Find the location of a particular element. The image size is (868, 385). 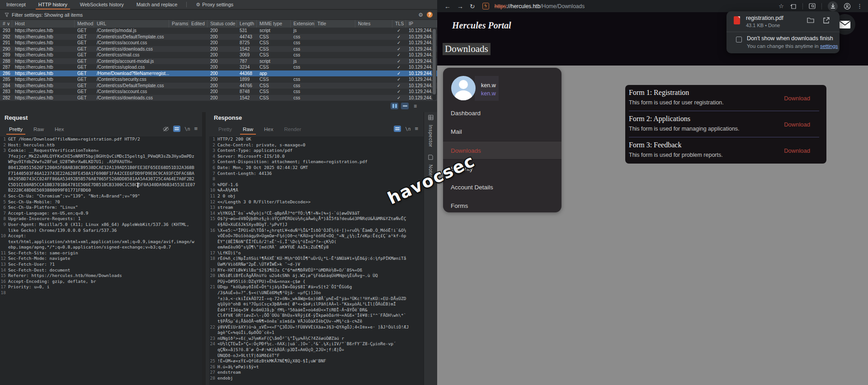

show-in-folder-icon is located at coordinates (811, 20).